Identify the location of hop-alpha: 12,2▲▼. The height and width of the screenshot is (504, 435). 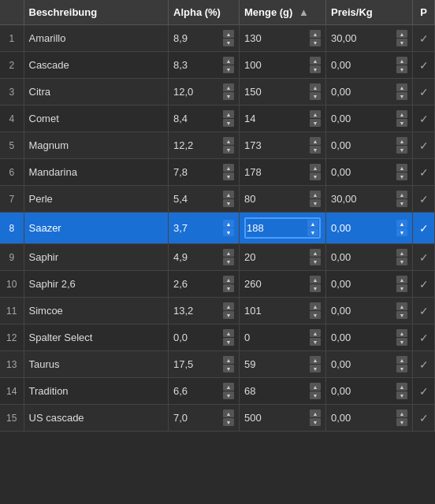
(204, 146).